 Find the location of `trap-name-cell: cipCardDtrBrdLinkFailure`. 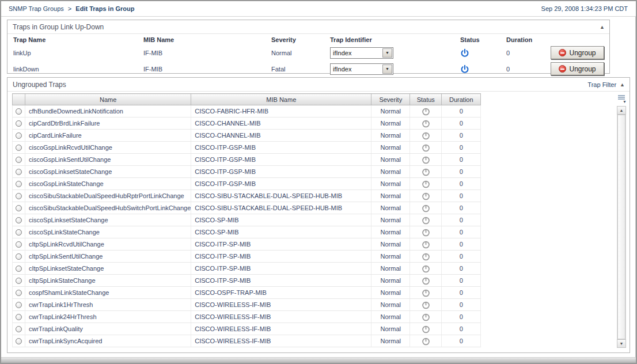

trap-name-cell: cipCardDtrBrdLinkFailure is located at coordinates (108, 123).